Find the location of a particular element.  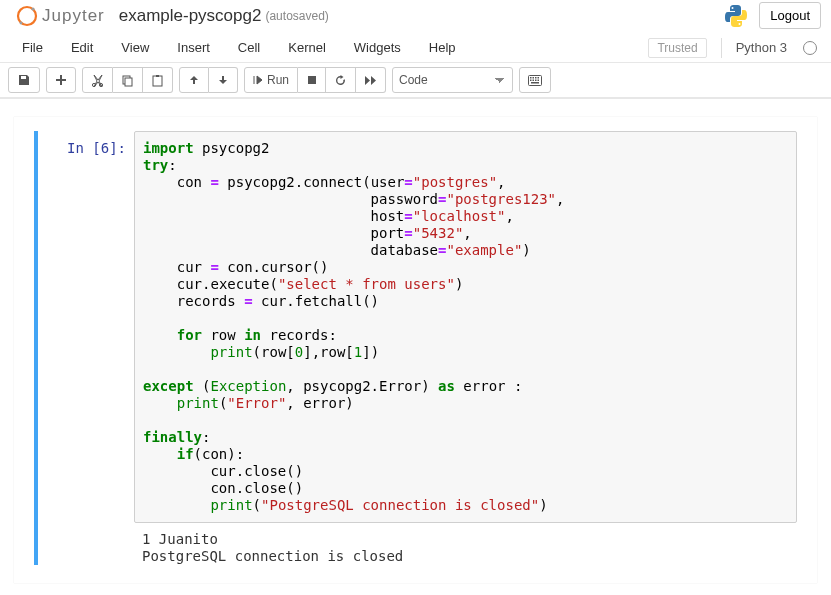

stop-icon is located at coordinates (312, 80).